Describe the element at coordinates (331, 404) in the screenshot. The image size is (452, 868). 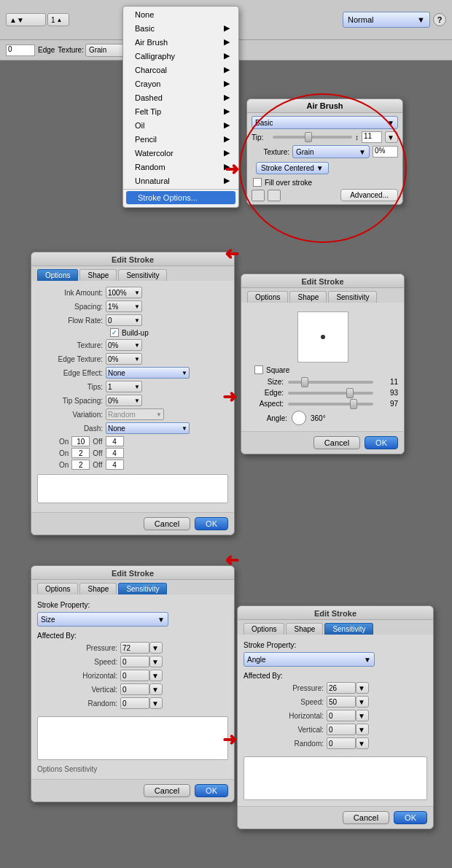
I see `aspect-slider-track` at that location.